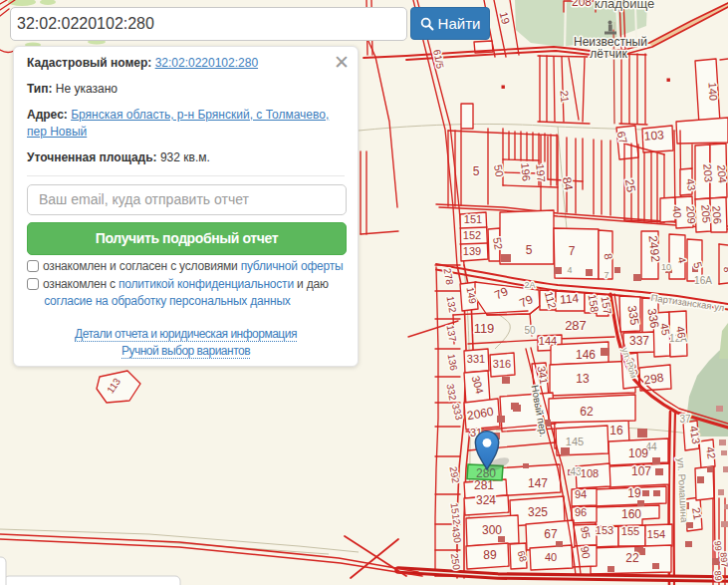 The width and height of the screenshot is (728, 585). I want to click on svg-text: 325, so click(538, 512).